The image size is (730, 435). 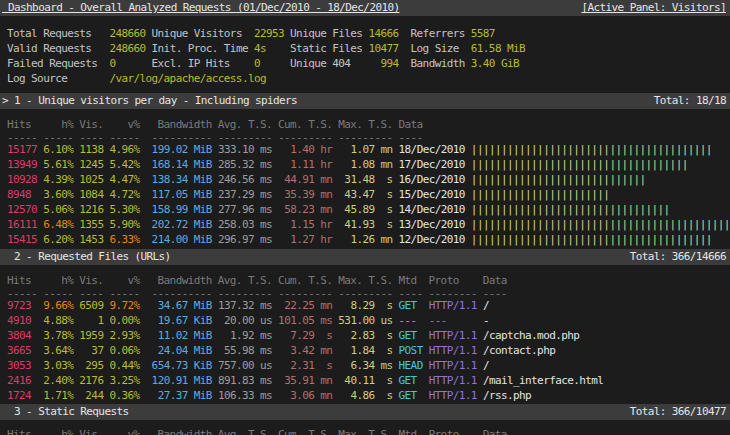 I want to click on summary-value: 0, so click(x=130, y=64).